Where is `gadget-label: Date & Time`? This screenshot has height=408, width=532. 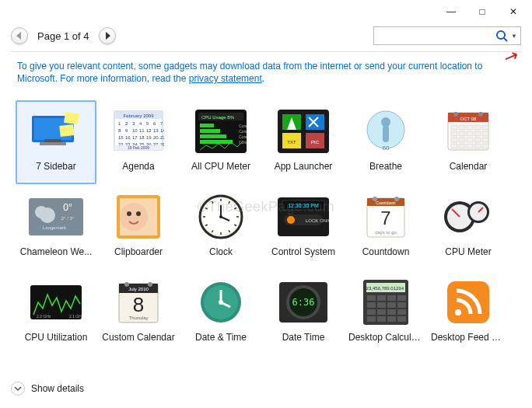
gadget-label: Date & Time is located at coordinates (221, 336).